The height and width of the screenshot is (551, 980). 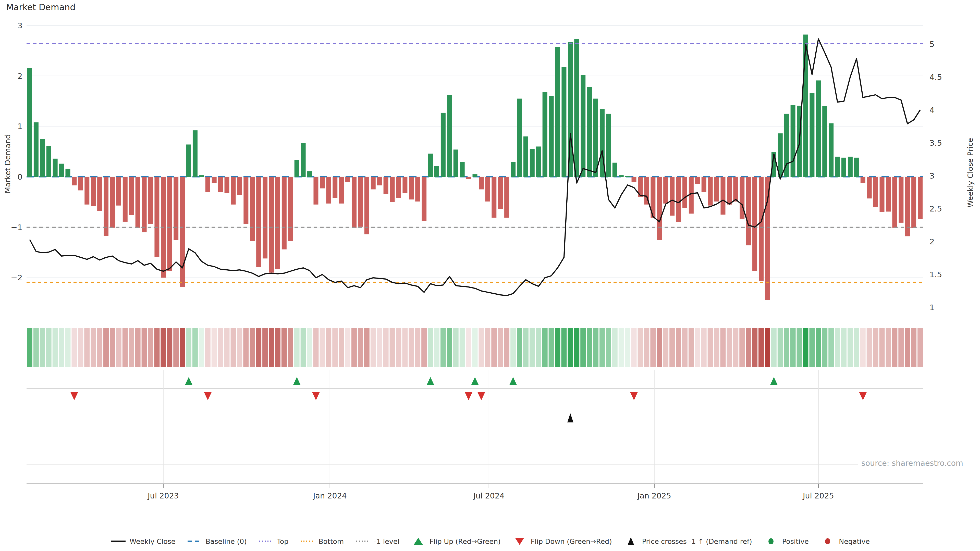 I want to click on chart-legend: Weekly CloseBaseline (0)TopBottom-1 leve…, so click(x=490, y=541).